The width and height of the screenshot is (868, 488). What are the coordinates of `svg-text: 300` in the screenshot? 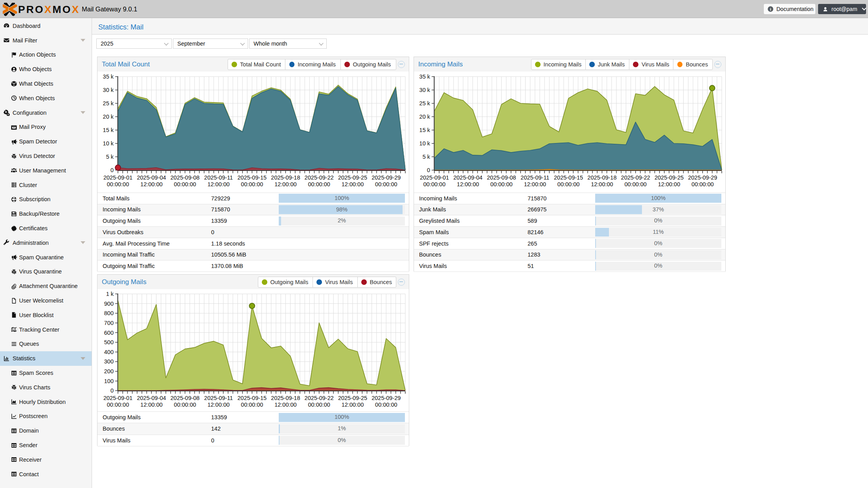 It's located at (109, 361).